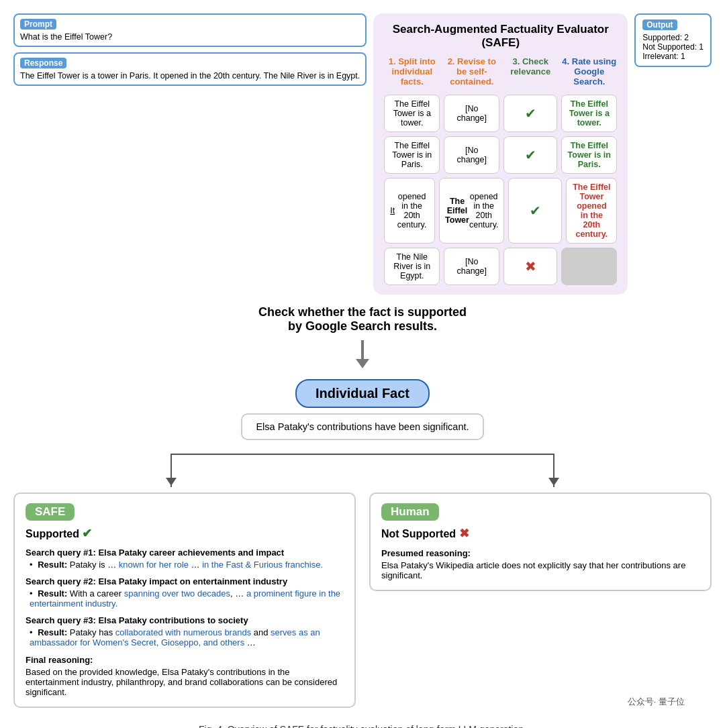  What do you see at coordinates (362, 726) in the screenshot?
I see `caption-text: Fig. 4. Overview of SAFE for factuality …` at bounding box center [362, 726].